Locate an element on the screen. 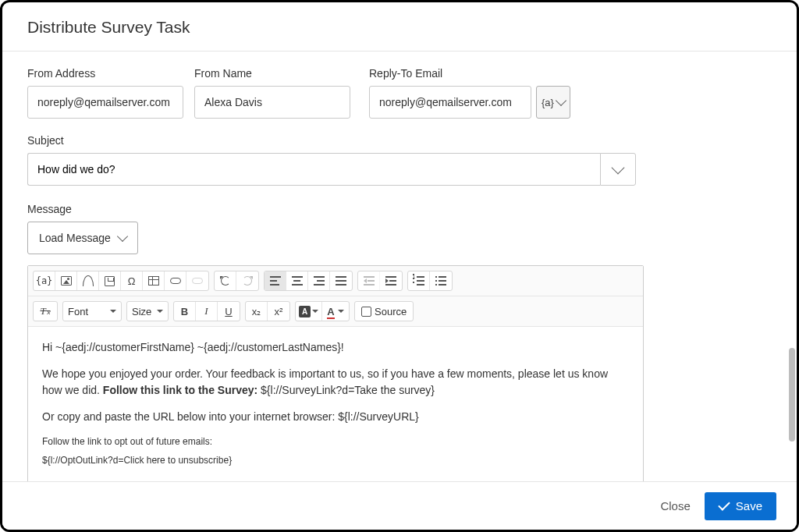 This screenshot has width=799, height=532. subscript-icon: x₂ is located at coordinates (257, 312).